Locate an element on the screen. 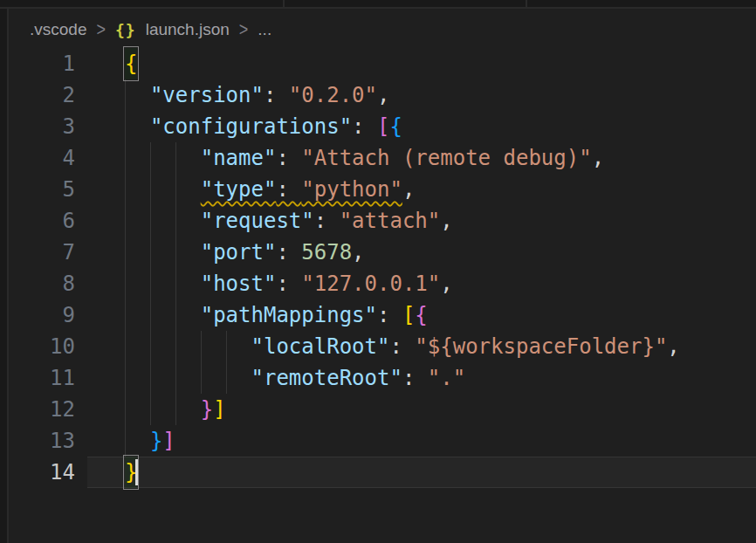 The image size is (756, 543). code-line: 3 "configurations": [{ is located at coordinates (383, 127).